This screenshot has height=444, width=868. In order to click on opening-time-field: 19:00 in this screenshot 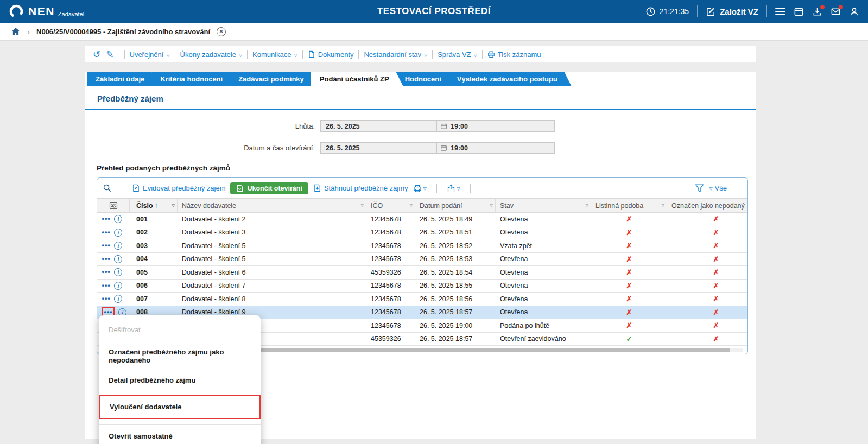, I will do `click(496, 148)`.